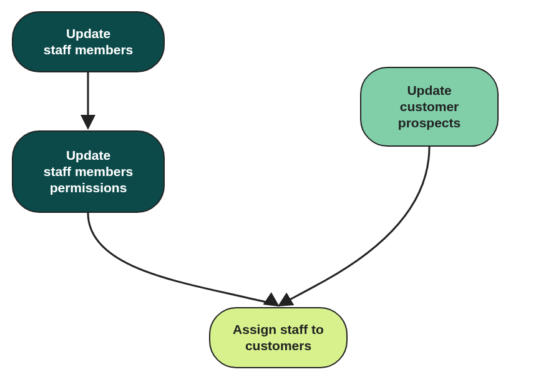 The width and height of the screenshot is (556, 392). I want to click on node-update-staff-permissions: Update staff members permissions, so click(89, 172).